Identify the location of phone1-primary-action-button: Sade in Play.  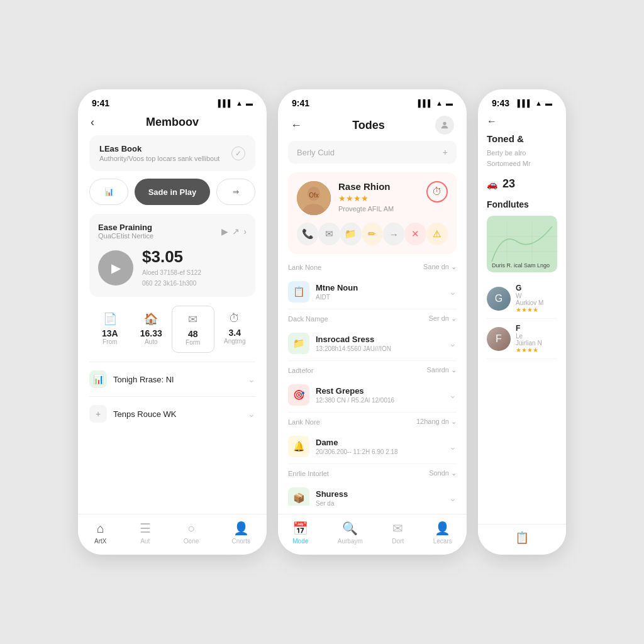
(172, 192).